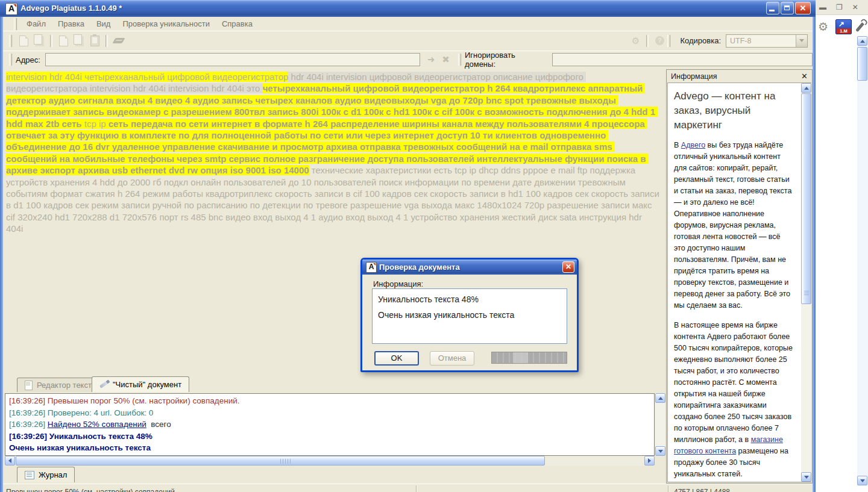 The image size is (868, 492). I want to click on uniqueness-verdict: Очень низкая уникальность текста, so click(470, 315).